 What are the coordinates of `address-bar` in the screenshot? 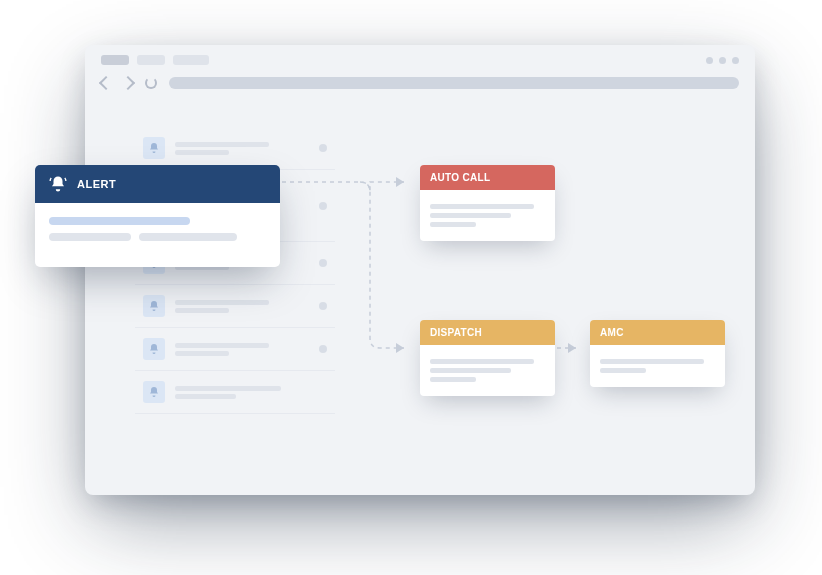 It's located at (454, 83).